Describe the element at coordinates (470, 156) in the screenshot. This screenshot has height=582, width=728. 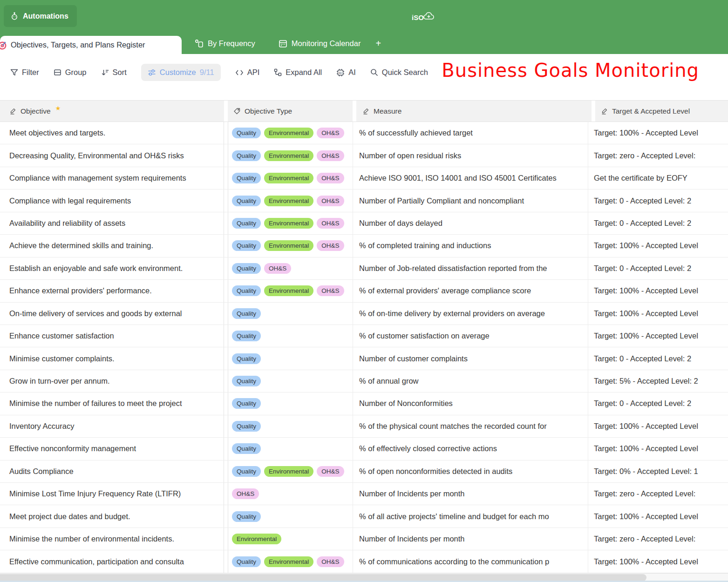
I see `measure-cell: Number of open residual risks` at that location.